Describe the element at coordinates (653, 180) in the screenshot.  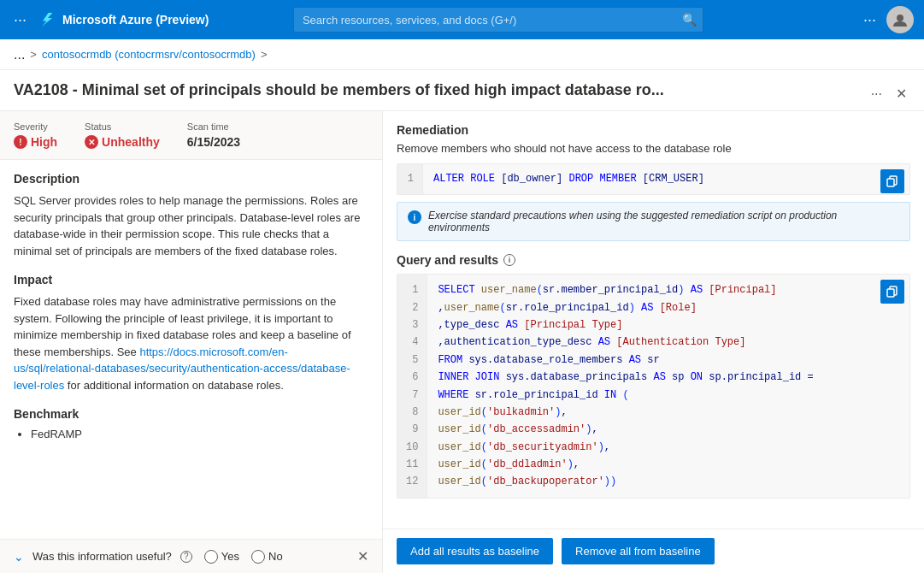
I see `remediation-code-block: 1 ALTER ROLE [db_owner] DROP MEMBER [CRM…` at that location.